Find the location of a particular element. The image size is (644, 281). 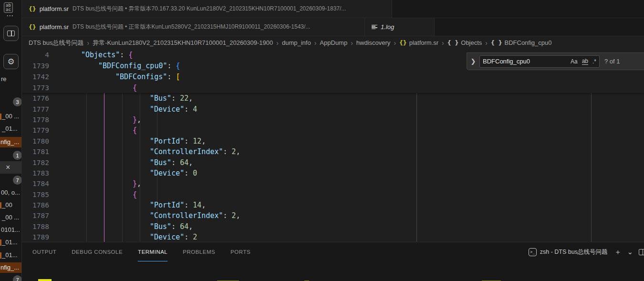

tab-platform-sr-abnormal: {} platform.sr DTS bus总线号问题 • 异常版本70.167… is located at coordinates (207, 9).